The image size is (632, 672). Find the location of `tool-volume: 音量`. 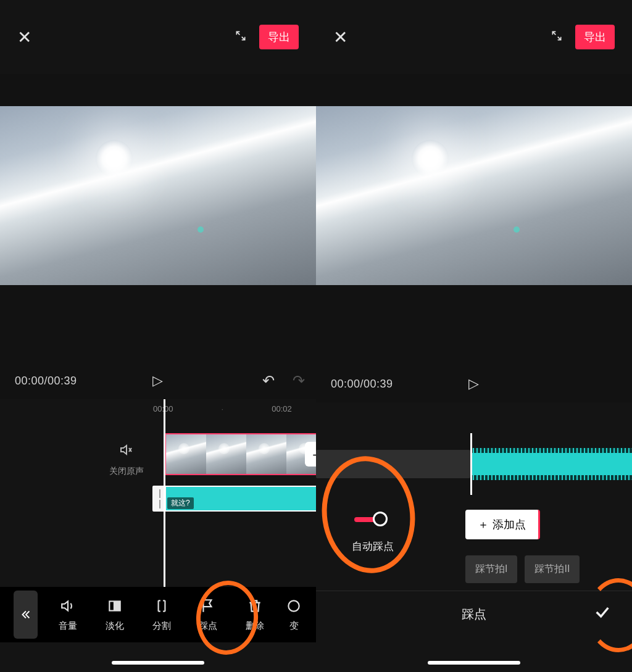

tool-volume: 音量 is located at coordinates (68, 615).